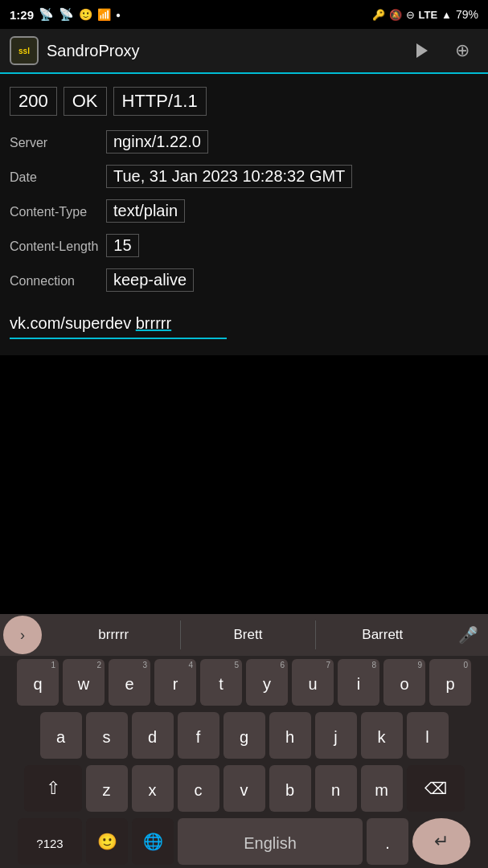  What do you see at coordinates (153, 841) in the screenshot?
I see `globe-button: 🌐` at bounding box center [153, 841].